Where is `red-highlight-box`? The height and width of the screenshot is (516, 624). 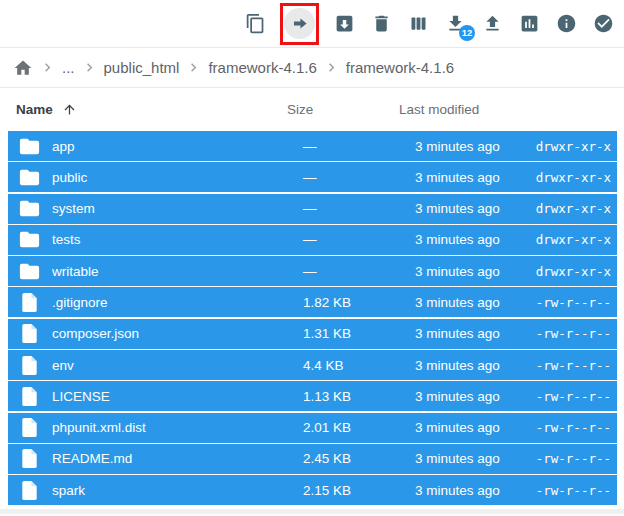
red-highlight-box is located at coordinates (300, 24).